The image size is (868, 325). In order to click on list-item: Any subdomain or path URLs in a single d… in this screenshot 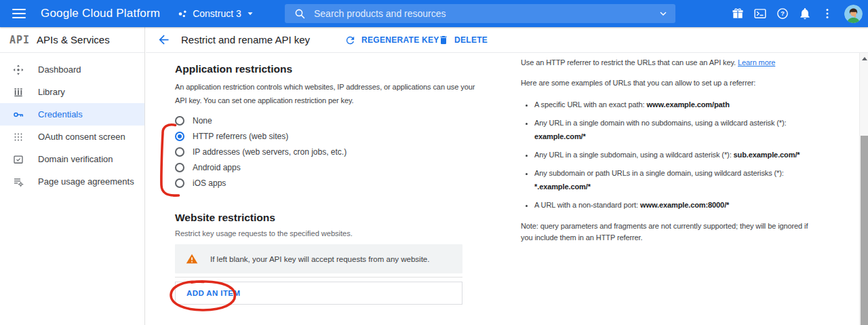, I will do `click(670, 180)`.